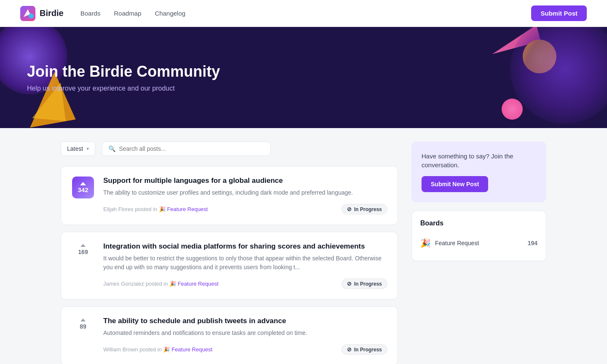 This screenshot has width=607, height=364. Describe the element at coordinates (83, 252) in the screenshot. I see `vote-count: 169` at that location.